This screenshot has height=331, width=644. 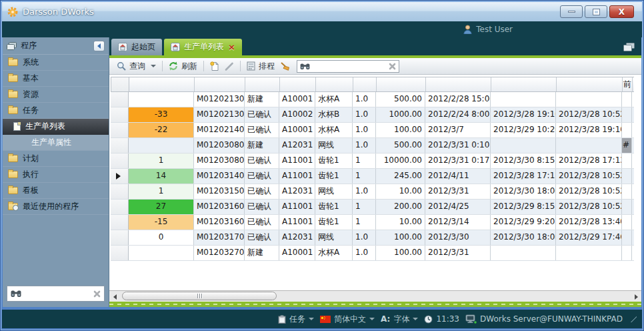 I want to click on tab: 起始页, so click(x=137, y=47).